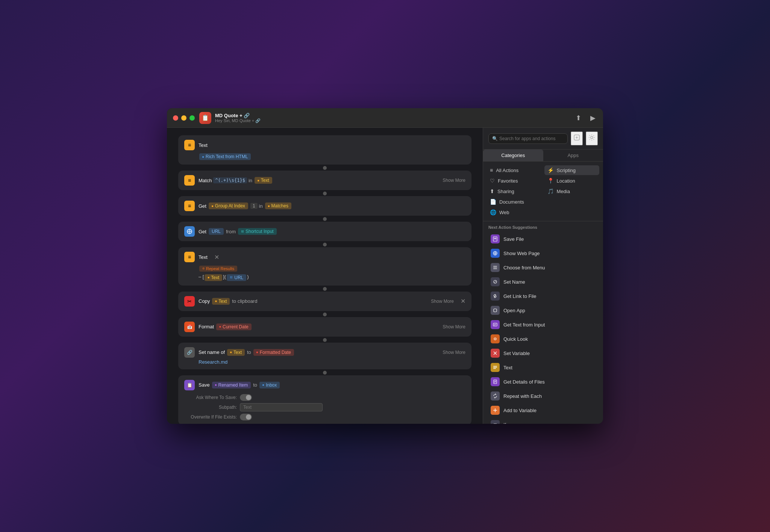 The width and height of the screenshot is (770, 532). Describe the element at coordinates (325, 385) in the screenshot. I see `action-header: 📋 Save ■ Renamed Item to ■ Inbox` at that location.